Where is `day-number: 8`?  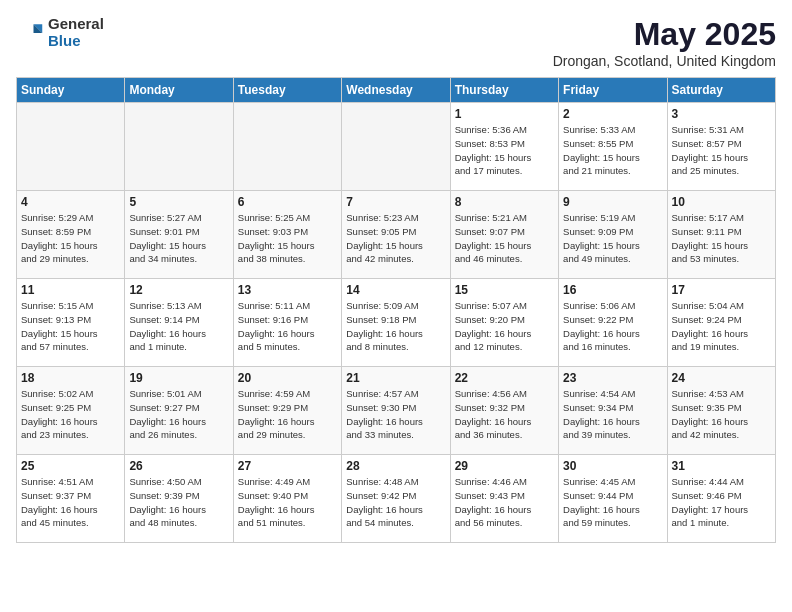 day-number: 8 is located at coordinates (504, 202).